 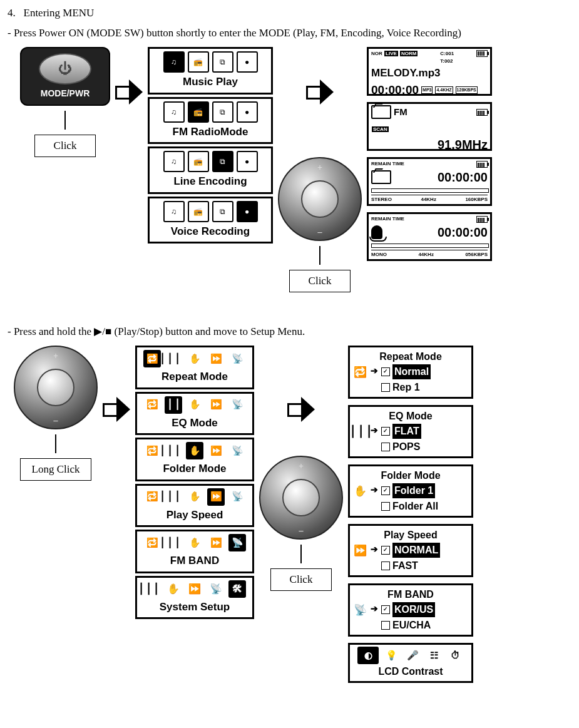 I want to click on setup-item-eq: 🔁 ▏▏▏ ✋ ⏩ 📡 EQ Mode, so click(x=195, y=414).